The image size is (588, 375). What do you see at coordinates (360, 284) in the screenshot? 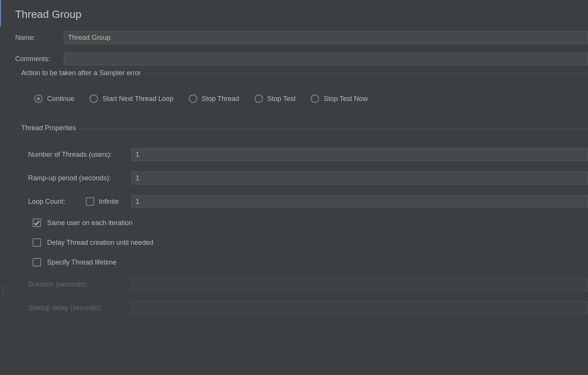
I see `duration-input` at bounding box center [360, 284].